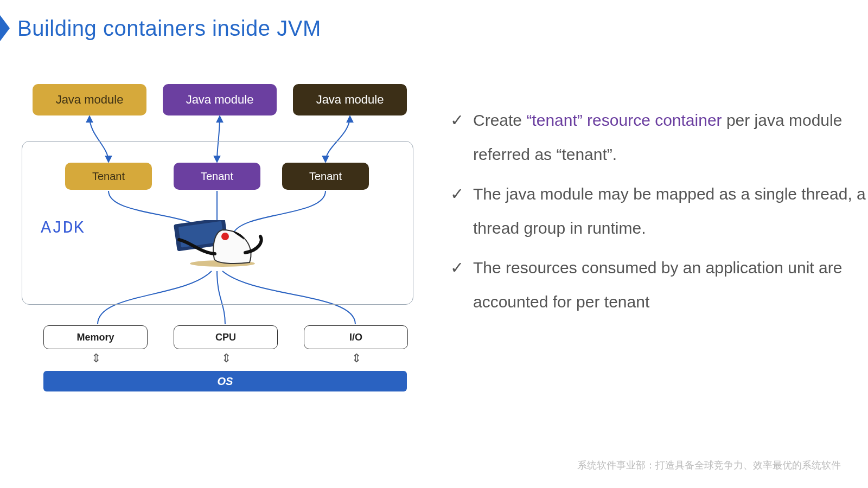 The image size is (868, 488). What do you see at coordinates (658, 285) in the screenshot?
I see `bullet-text: The resources consumed by an application…` at bounding box center [658, 285].